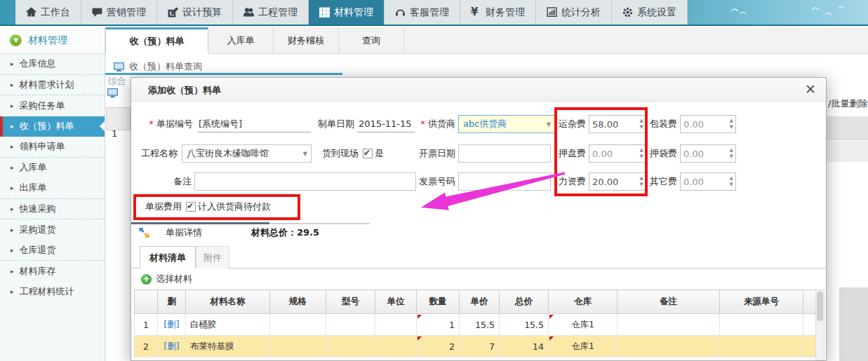  I want to click on nav-tab-label: 系统设置, so click(657, 13).